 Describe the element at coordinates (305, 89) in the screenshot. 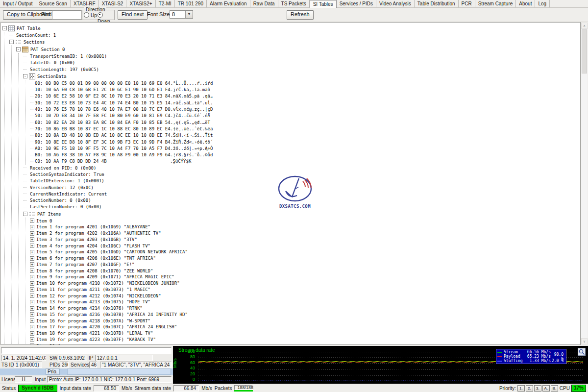

I see `hex-row: 10: 10 6A E0 C8 10 6B E1 2C 10 6C E1 90 …` at that location.